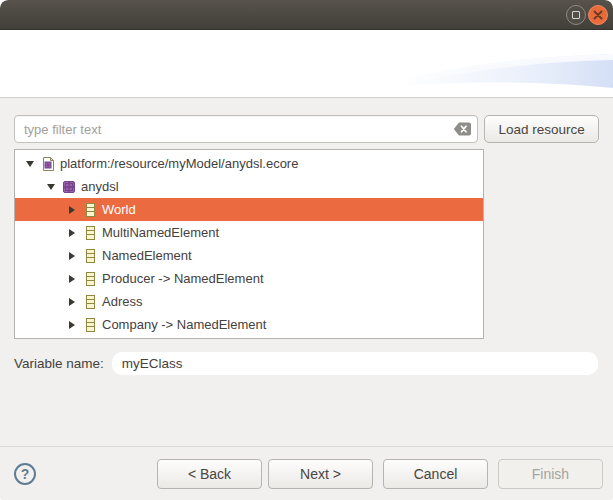  I want to click on tree-item-namedelement: NamedElement, so click(249, 256).